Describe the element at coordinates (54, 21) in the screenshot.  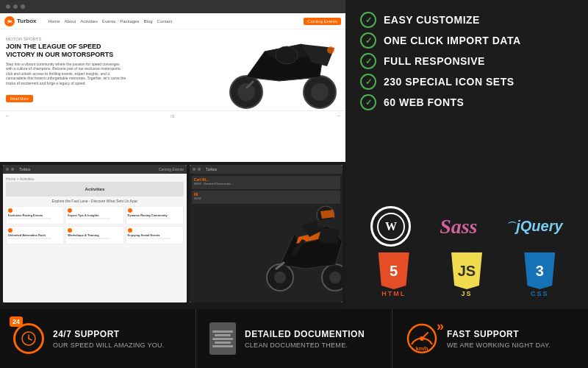
I see `mock-nav-home: Home` at that location.